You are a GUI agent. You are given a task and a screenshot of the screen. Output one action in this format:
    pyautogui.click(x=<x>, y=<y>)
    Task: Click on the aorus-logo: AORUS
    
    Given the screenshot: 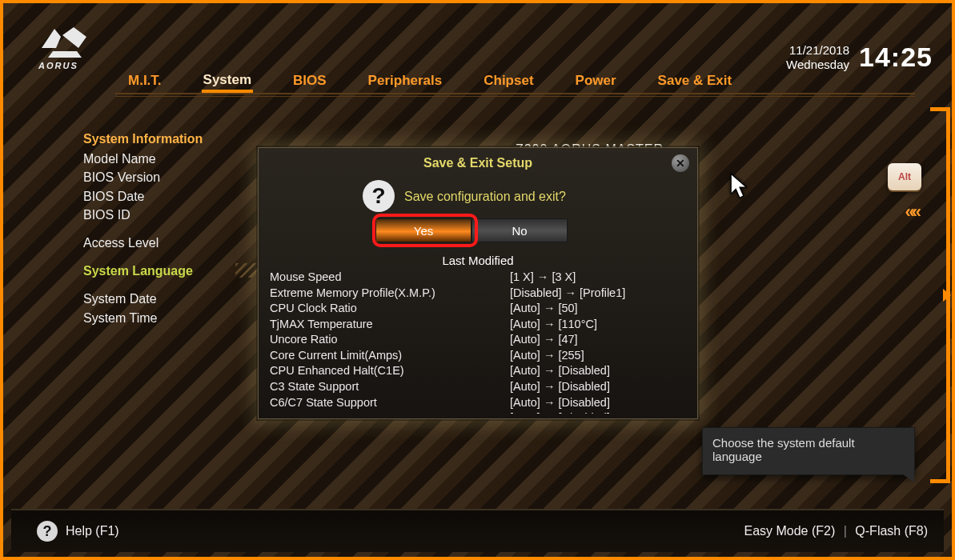 What is the action you would take?
    pyautogui.click(x=68, y=51)
    